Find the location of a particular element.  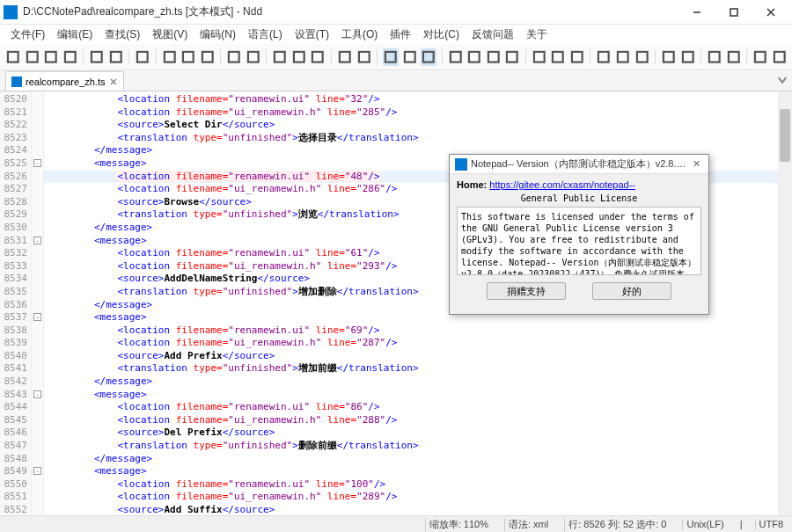

menu-item: 语言(L) is located at coordinates (266, 35).